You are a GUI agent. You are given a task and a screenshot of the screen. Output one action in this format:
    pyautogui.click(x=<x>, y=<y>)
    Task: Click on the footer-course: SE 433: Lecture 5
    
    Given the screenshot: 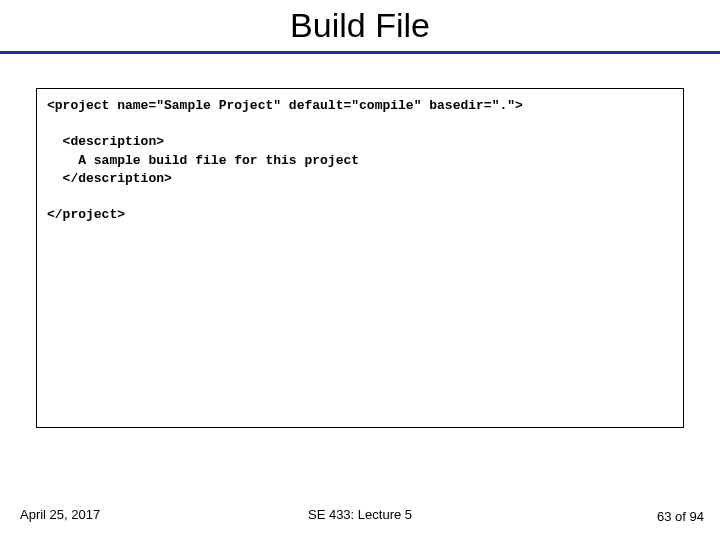 What is the action you would take?
    pyautogui.click(x=360, y=514)
    